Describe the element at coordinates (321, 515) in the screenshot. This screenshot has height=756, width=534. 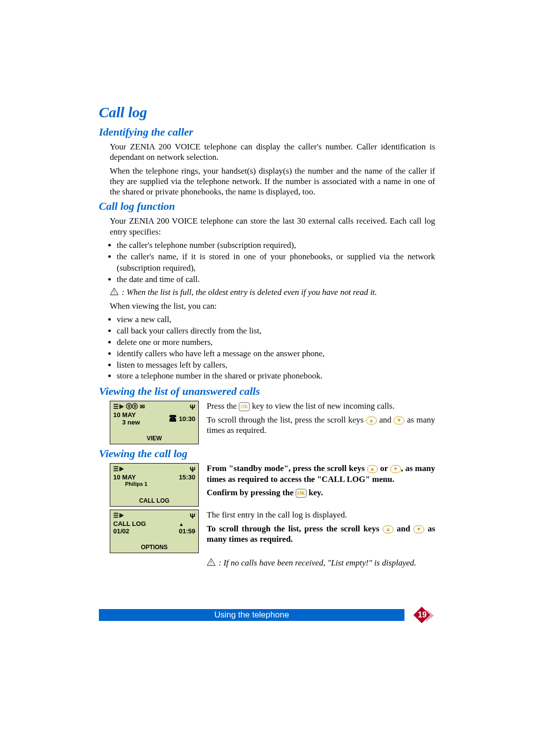
I see `first-entry-text: The first entry in the call log is displ…` at that location.